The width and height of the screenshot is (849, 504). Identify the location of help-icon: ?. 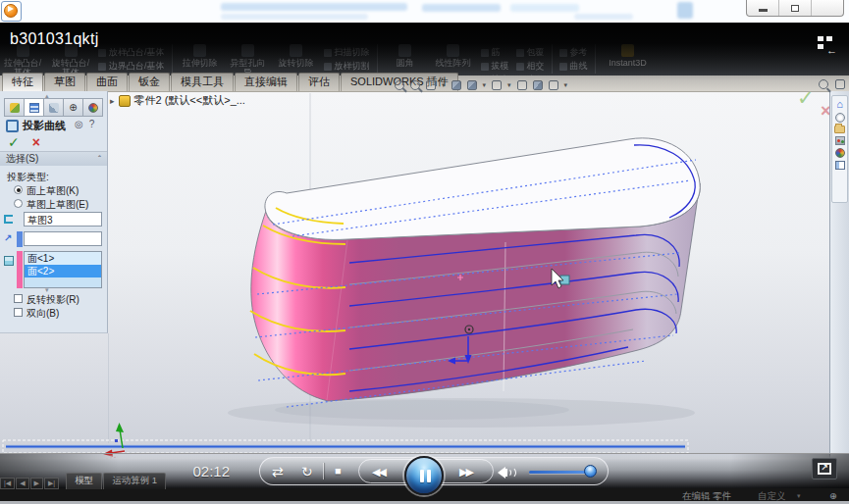
(92, 124).